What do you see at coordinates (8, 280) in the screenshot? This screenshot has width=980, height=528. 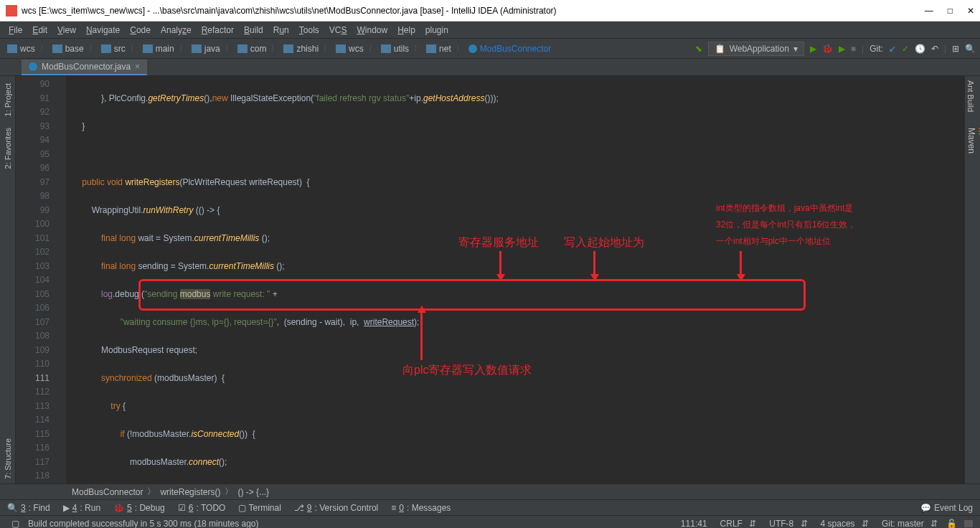 I see `left-tool-strip: 1: Project 2: Favorites 7: Structure` at bounding box center [8, 280].